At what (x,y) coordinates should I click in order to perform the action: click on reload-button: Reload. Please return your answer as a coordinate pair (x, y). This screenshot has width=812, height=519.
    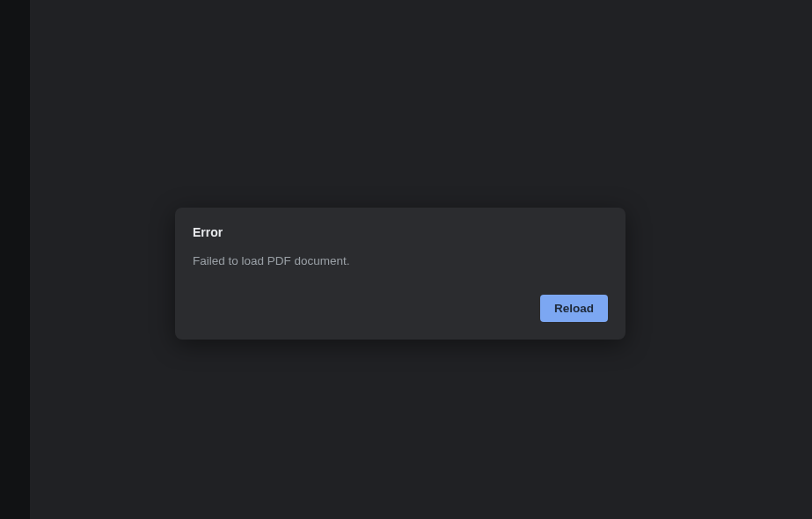
    Looking at the image, I should click on (574, 308).